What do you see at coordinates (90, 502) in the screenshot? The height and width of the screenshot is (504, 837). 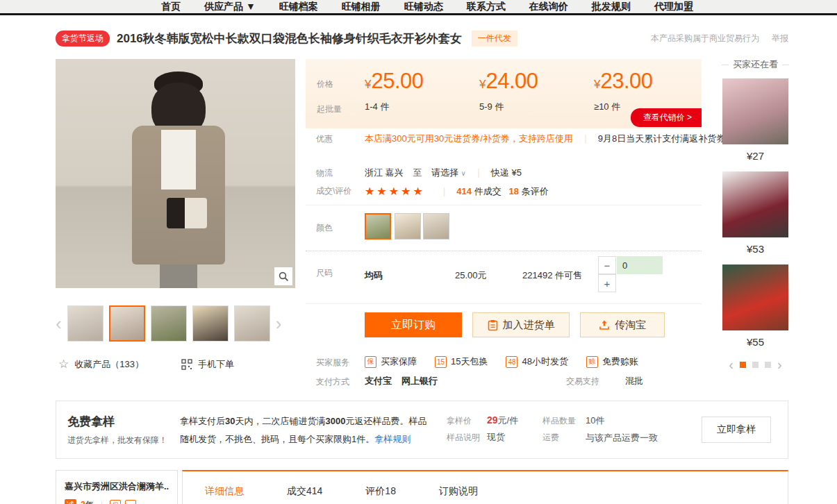 I see `member-years-suffix: 年` at bounding box center [90, 502].